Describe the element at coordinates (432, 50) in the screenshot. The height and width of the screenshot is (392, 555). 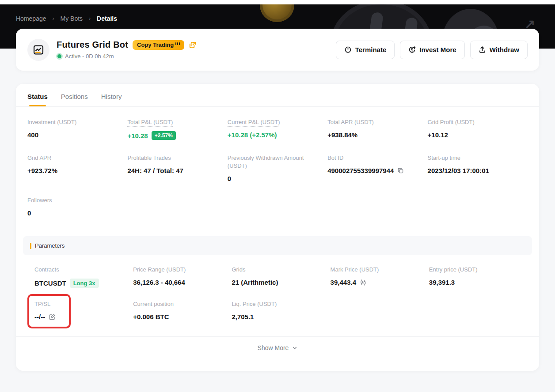
I see `invest-more-button: Invest More` at that location.